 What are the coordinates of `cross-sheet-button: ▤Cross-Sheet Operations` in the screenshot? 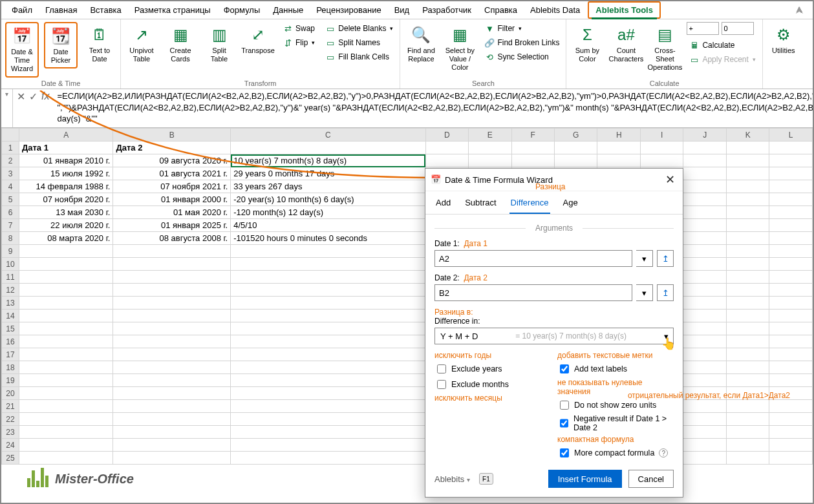 It's located at (665, 48).